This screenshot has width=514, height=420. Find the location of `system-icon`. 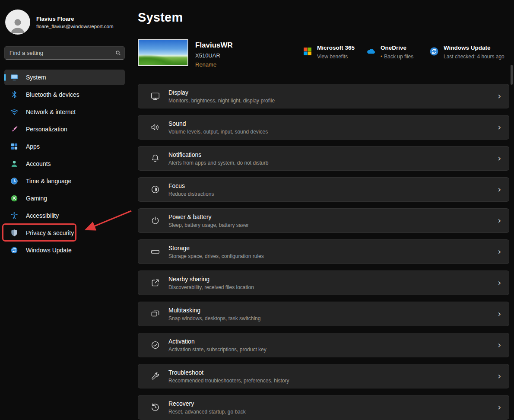

system-icon is located at coordinates (14, 77).